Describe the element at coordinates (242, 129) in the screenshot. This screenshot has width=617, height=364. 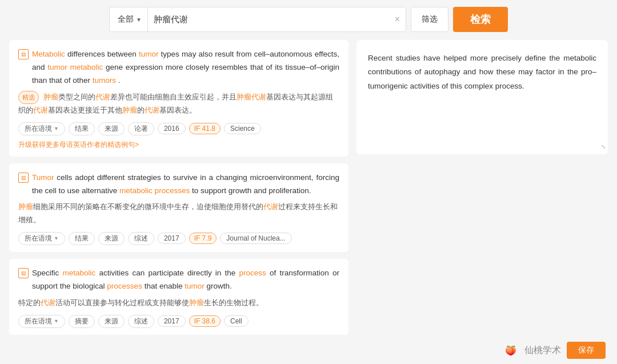
I see `tag-journal: Science` at that location.